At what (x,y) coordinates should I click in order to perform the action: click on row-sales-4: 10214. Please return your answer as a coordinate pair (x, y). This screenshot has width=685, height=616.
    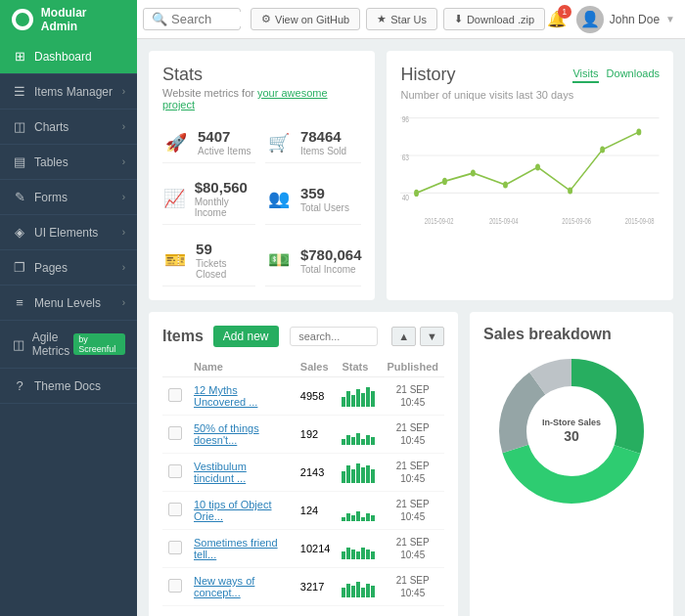
    Looking at the image, I should click on (315, 550).